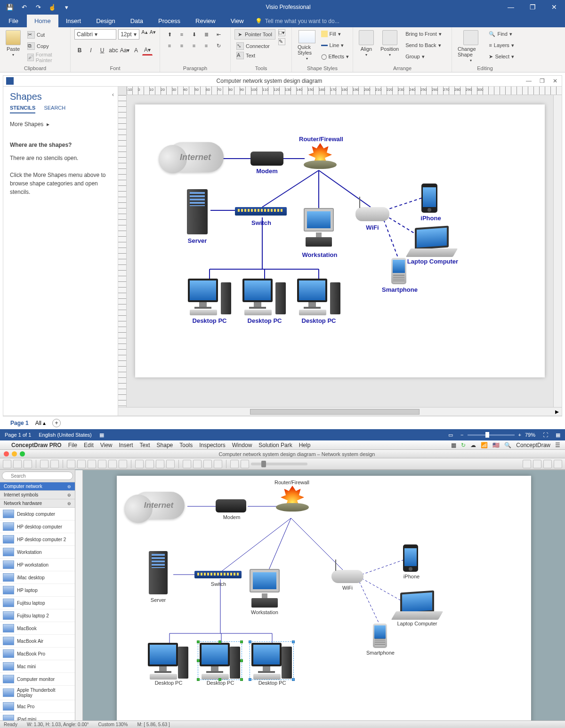 Image resolution: width=565 pixels, height=728 pixels. What do you see at coordinates (451, 435) in the screenshot?
I see `presentation-mode-button: ▭` at bounding box center [451, 435].